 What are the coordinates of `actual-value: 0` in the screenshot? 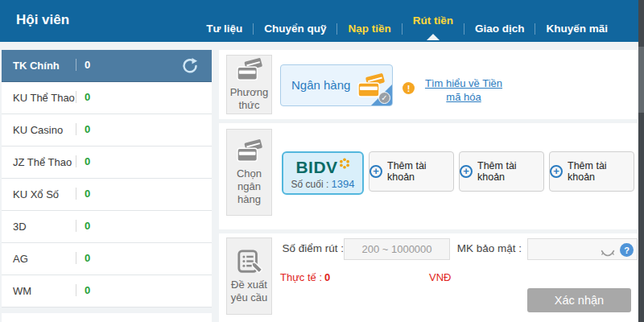 It's located at (327, 277).